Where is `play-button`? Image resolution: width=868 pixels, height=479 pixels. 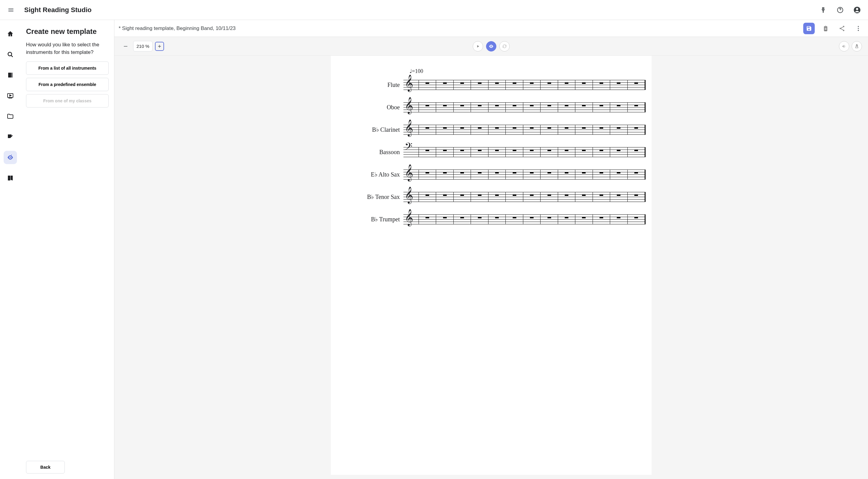
play-button is located at coordinates (478, 47).